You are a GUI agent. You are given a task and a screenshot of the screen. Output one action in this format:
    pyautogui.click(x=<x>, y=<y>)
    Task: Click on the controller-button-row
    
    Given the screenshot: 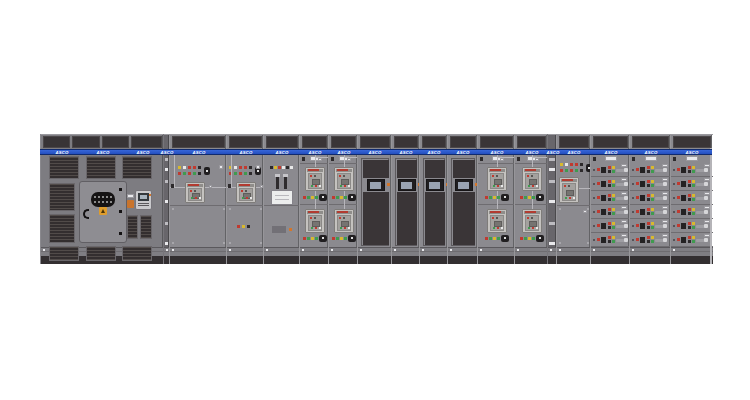 What is the action you would take?
    pyautogui.click(x=144, y=206)
    